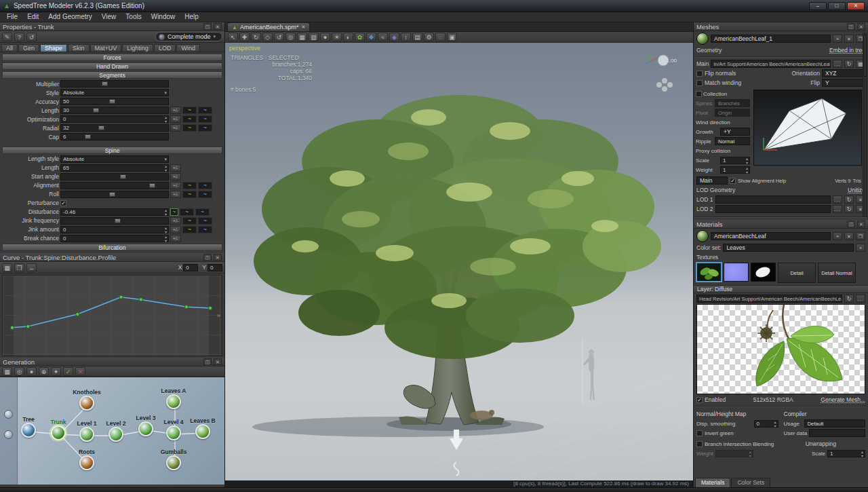 The width and height of the screenshot is (868, 492). I want to click on ripple-dropdown: Normal, so click(732, 141).